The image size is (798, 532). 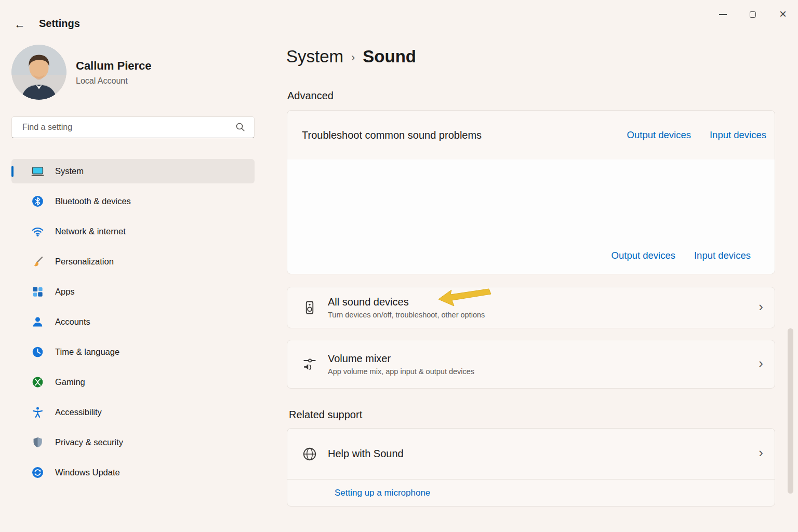 I want to click on profile-account-type: Local Account, so click(x=114, y=81).